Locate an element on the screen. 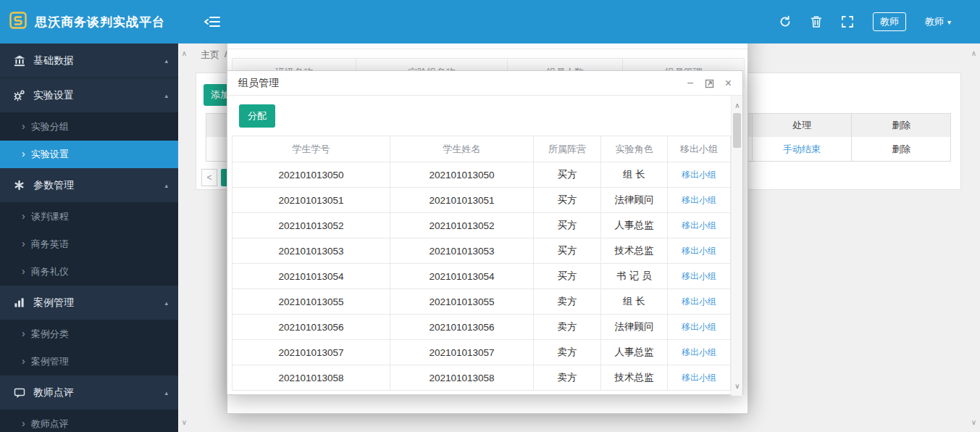 This screenshot has height=432, width=980. sidebar-item-label: 基础数据 is located at coordinates (54, 61).